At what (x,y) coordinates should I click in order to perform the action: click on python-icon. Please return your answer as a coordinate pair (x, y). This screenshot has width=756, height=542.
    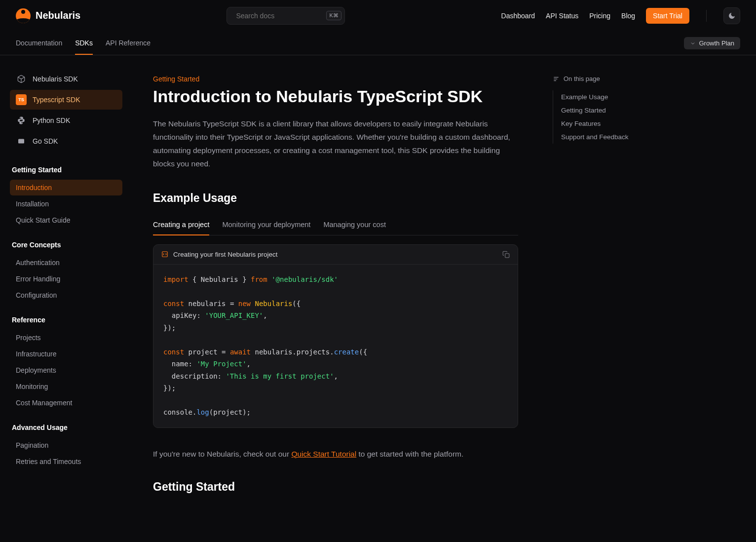
    Looking at the image, I should click on (21, 120).